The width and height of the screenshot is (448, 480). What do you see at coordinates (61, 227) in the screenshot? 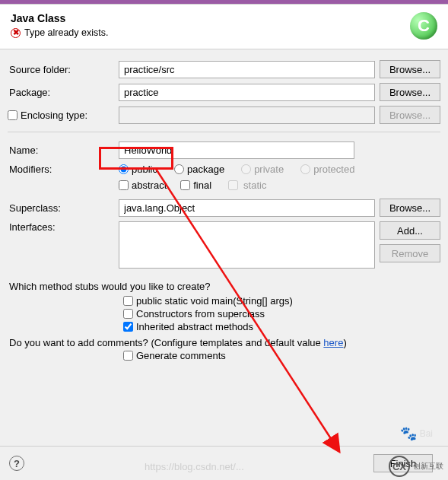
I see `interfaces-label: Interfaces:` at bounding box center [61, 227].